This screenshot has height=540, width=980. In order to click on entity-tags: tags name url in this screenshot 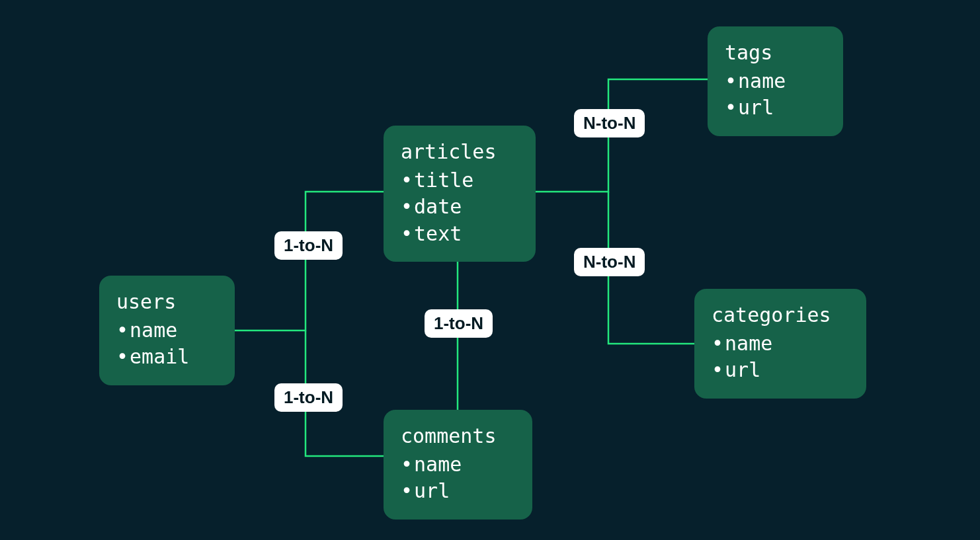, I will do `click(775, 81)`.